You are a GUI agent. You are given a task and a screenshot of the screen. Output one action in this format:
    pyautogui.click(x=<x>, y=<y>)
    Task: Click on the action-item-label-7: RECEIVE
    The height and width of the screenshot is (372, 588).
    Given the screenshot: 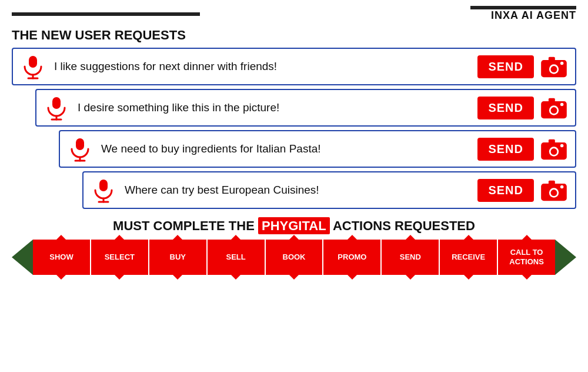 What is the action you would take?
    pyautogui.click(x=468, y=257)
    